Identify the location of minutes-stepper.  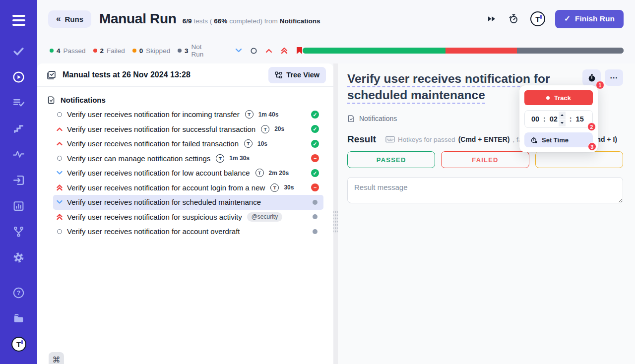
(562, 119).